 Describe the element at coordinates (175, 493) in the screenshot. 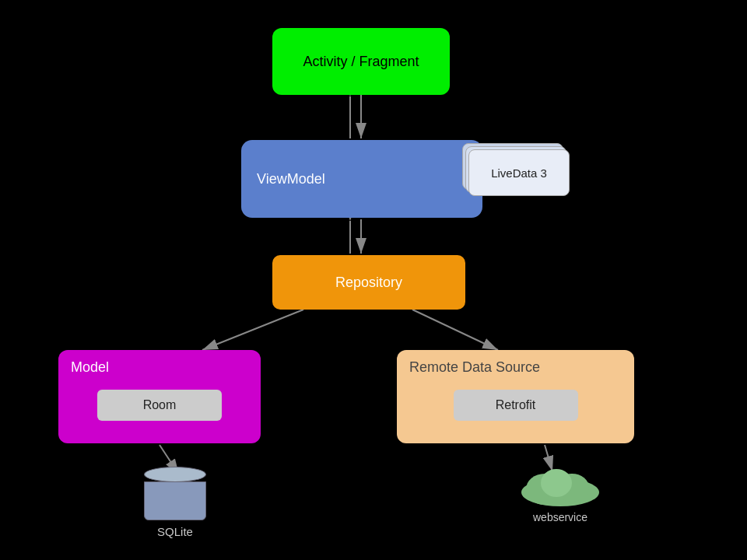

I see `sqlite-cylinder` at that location.